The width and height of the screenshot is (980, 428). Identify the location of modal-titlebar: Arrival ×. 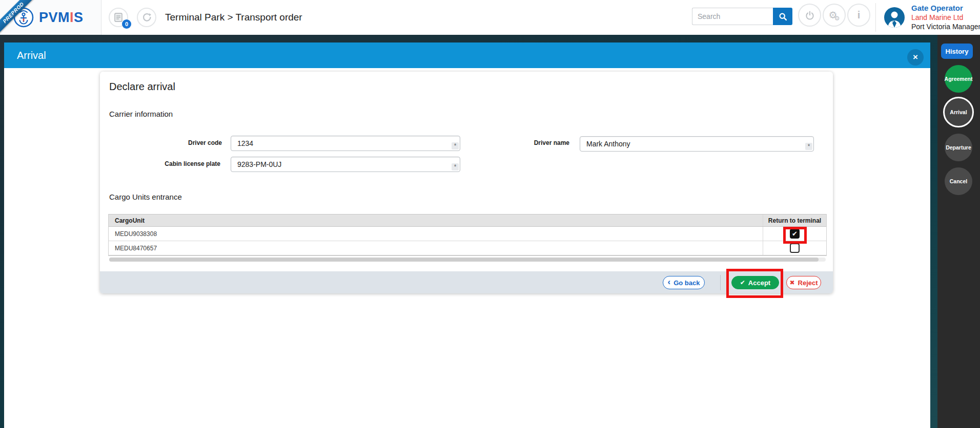
(467, 55).